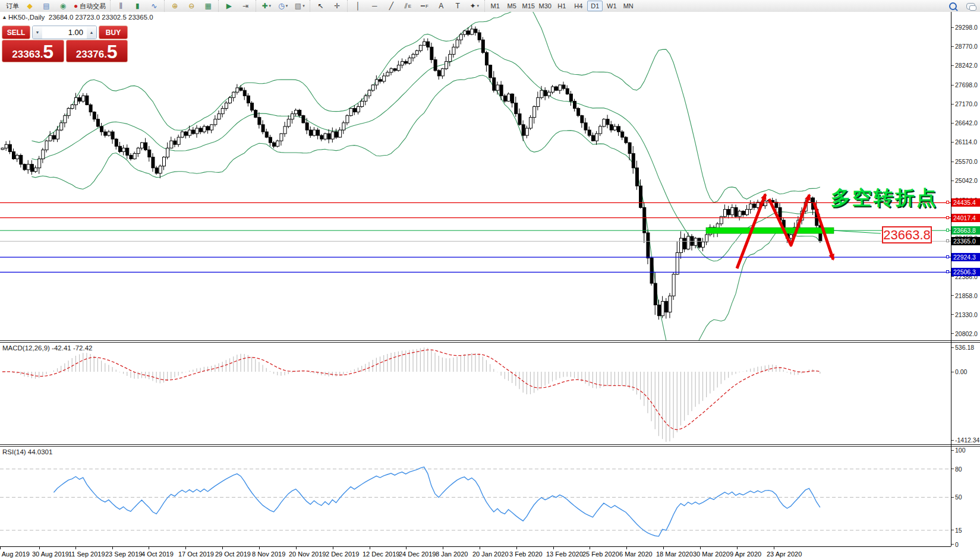 The height and width of the screenshot is (560, 980). What do you see at coordinates (966, 272) in the screenshot?
I see `price-line-label: 22506.3` at bounding box center [966, 272].